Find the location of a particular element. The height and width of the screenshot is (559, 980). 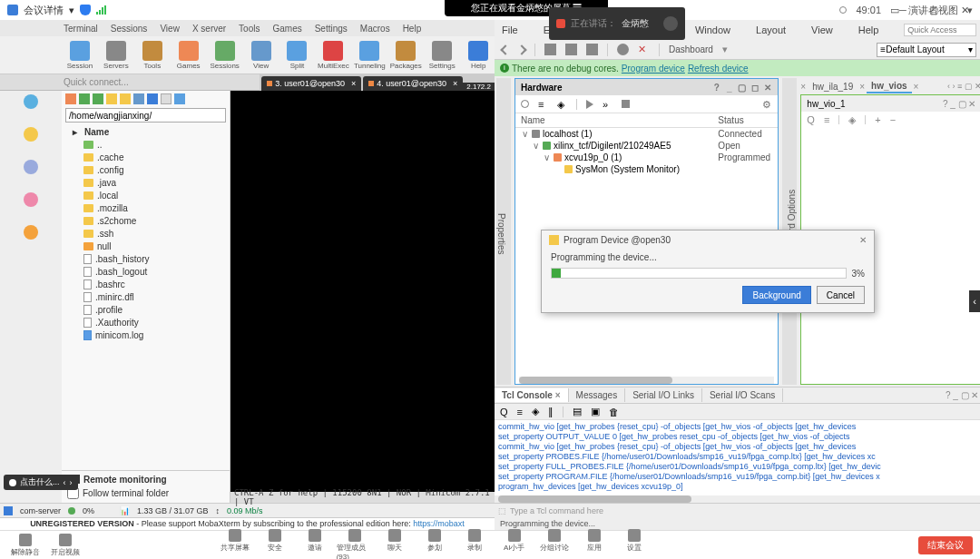

tcl-tab-tcl-console: Tcl Console × is located at coordinates (532, 396).